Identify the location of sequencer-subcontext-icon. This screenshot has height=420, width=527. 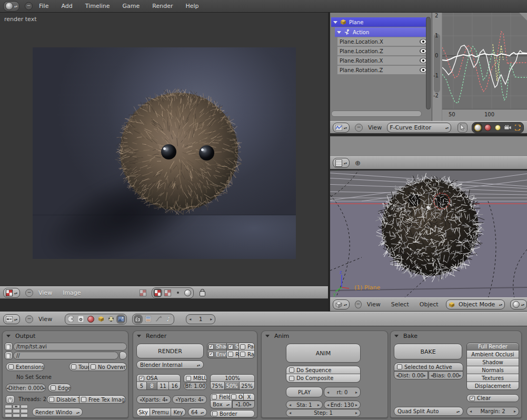
(148, 319).